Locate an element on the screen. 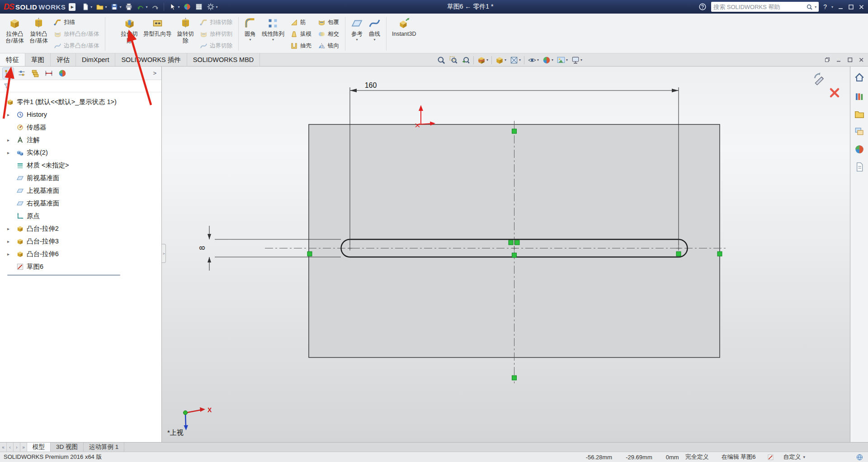  tree-item-history: ▸ History is located at coordinates (82, 114).